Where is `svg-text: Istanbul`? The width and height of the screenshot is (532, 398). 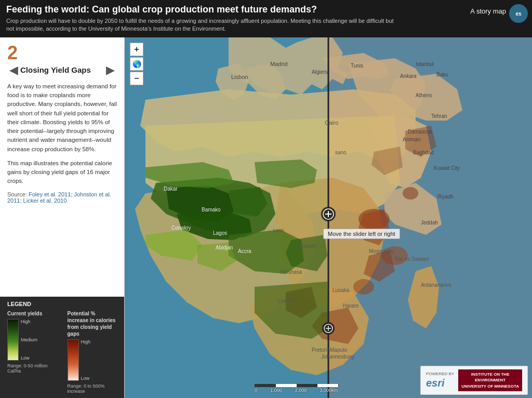
svg-text: Istanbul is located at coordinates (425, 64).